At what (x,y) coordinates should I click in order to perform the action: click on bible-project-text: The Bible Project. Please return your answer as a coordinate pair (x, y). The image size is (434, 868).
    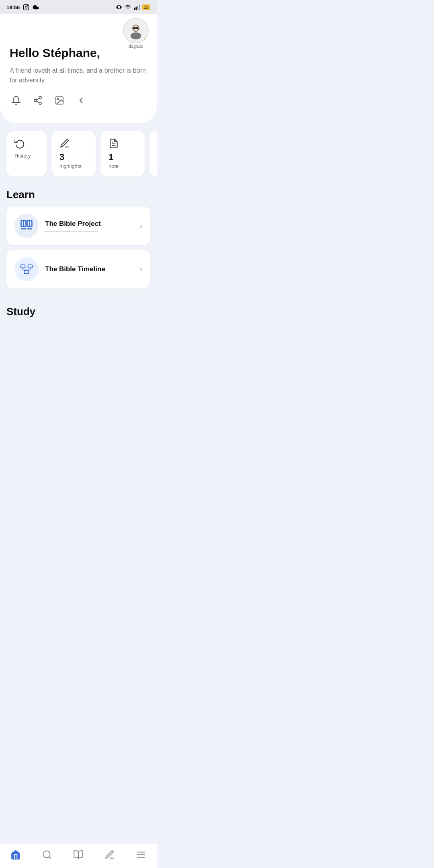
    Looking at the image, I should click on (89, 226).